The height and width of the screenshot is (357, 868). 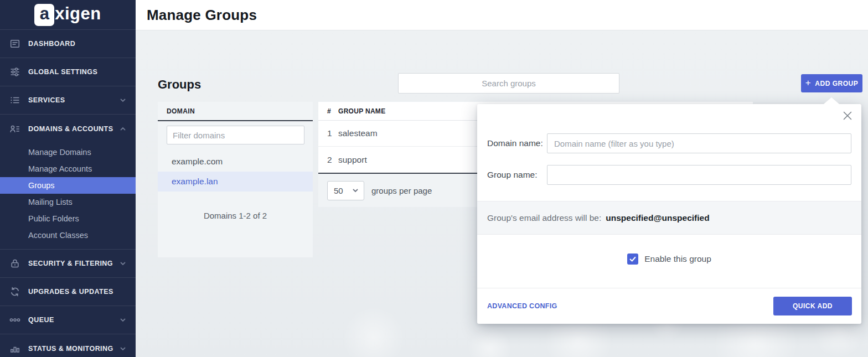 What do you see at coordinates (544, 218) in the screenshot?
I see `email-prefix-label: Group's email address will be:` at bounding box center [544, 218].